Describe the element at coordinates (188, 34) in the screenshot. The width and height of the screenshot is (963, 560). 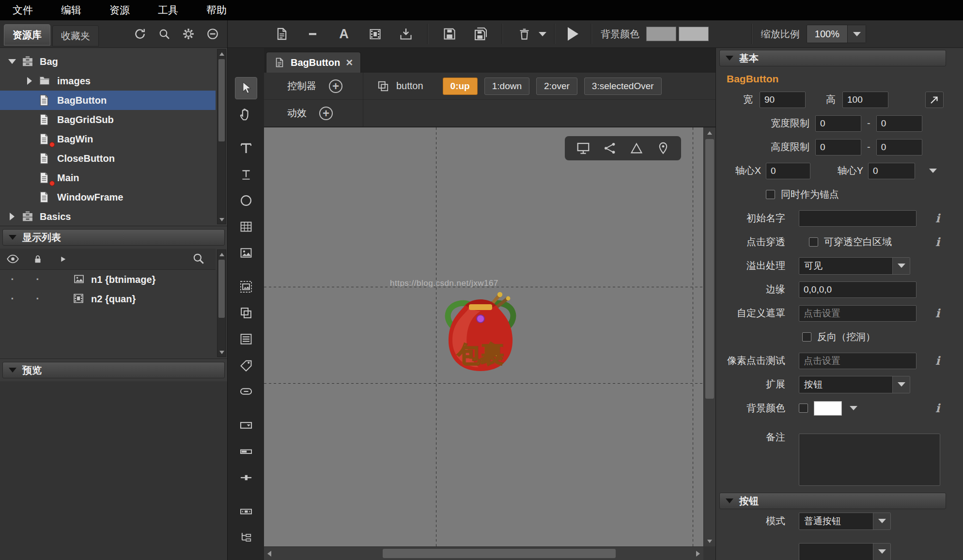
I see `gear-icon` at that location.